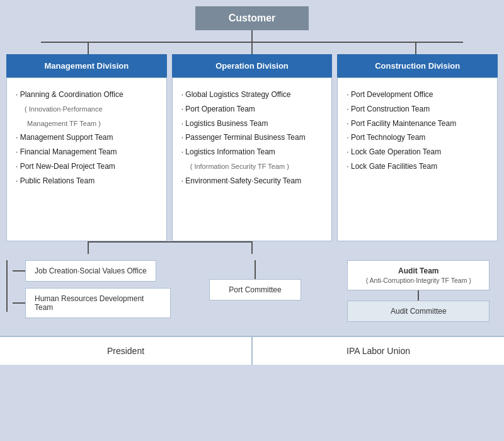 Image resolution: width=504 pixels, height=441 pixels. Describe the element at coordinates (418, 288) in the screenshot. I see `bottom-right-col: Audit Team ( Anti-Corruption·Integrity T…` at that location.